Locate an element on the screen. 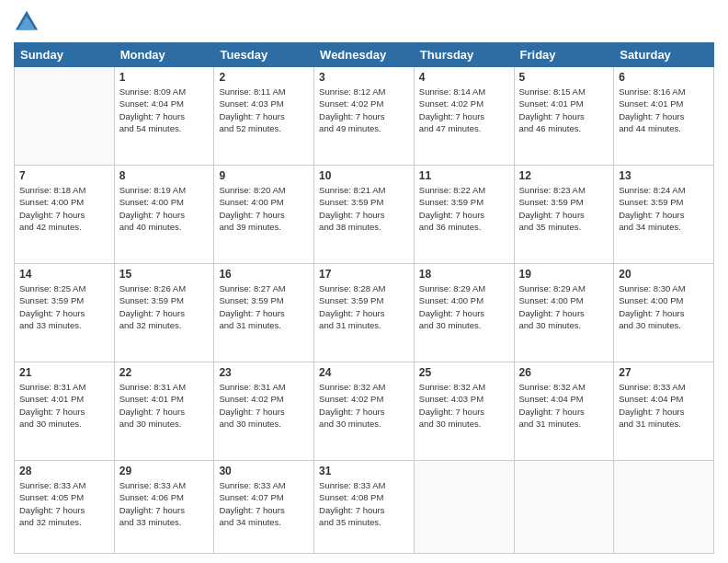 Image resolution: width=728 pixels, height=563 pixels. day-info: Sunrise: 8:23 AM Sunset: 3:59 PM Dayligh… is located at coordinates (564, 208).